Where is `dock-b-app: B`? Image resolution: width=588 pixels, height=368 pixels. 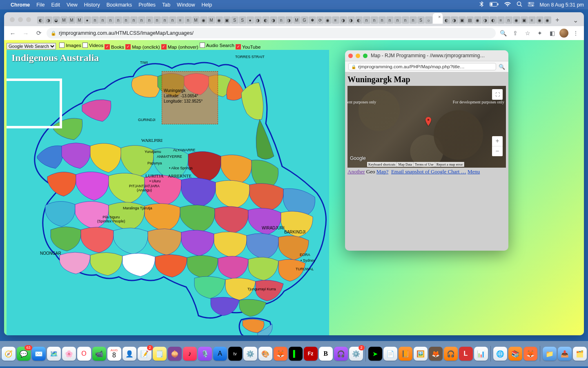
dock-b-app: B is located at coordinates (326, 354).